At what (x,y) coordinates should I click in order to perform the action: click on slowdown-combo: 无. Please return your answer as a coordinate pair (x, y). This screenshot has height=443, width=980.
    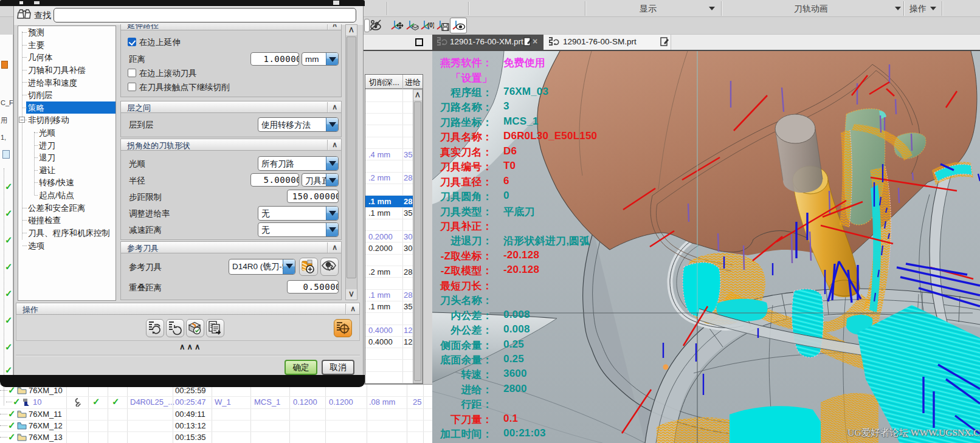
    Looking at the image, I should click on (298, 230).